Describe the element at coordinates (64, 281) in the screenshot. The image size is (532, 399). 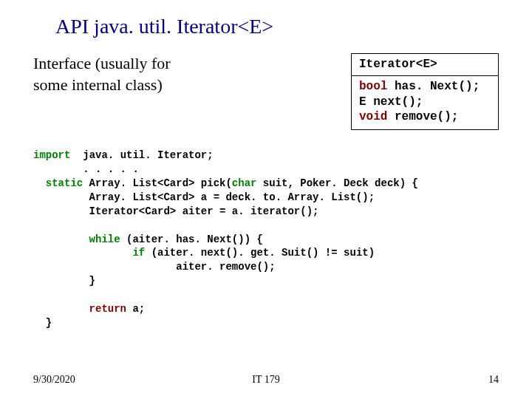
I see `code-l9: }` at that location.